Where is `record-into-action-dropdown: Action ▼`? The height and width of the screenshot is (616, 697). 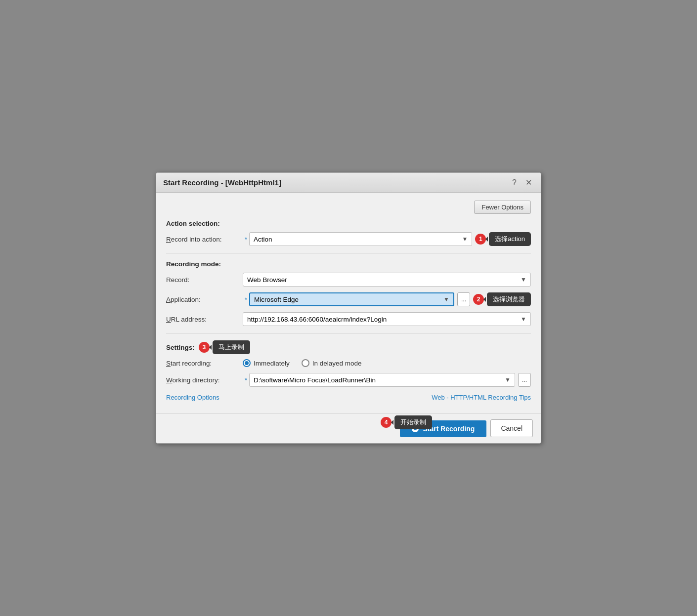 record-into-action-dropdown: Action ▼ is located at coordinates (361, 239).